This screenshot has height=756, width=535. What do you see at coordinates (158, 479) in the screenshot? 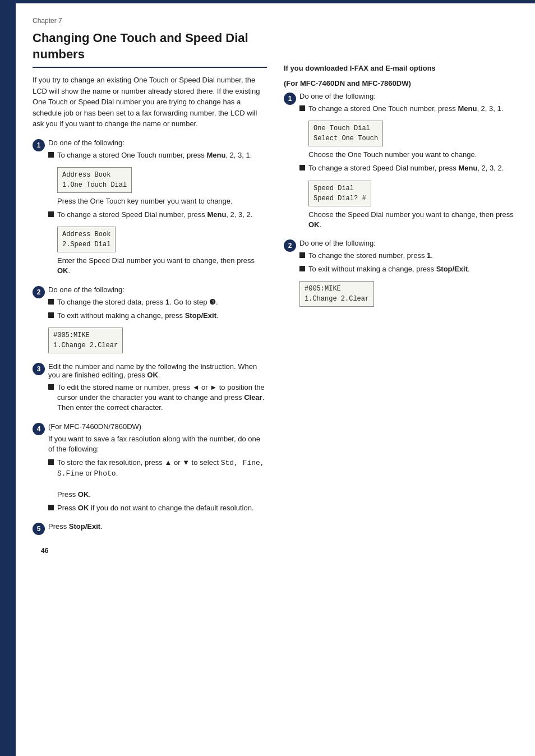
I see `step-4-bullet-1: To store the fax resolution, press ▲ or …` at bounding box center [158, 479].